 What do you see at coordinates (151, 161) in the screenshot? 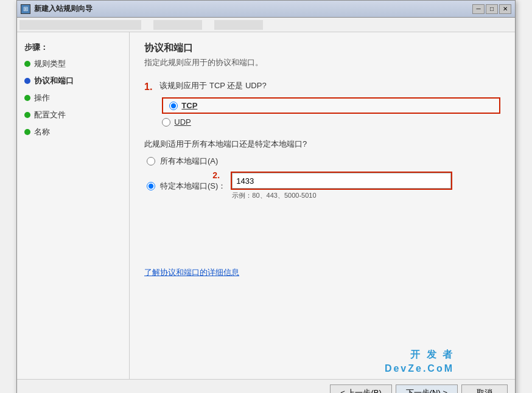
I see `all-ports-radio` at bounding box center [151, 161].